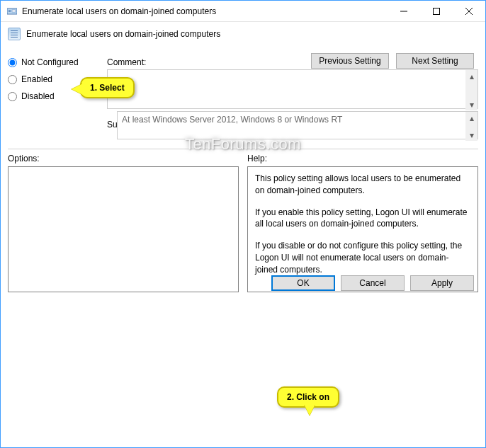 This screenshot has width=486, height=448. I want to click on supported-scrollbar: ▴ ▾, so click(472, 126).